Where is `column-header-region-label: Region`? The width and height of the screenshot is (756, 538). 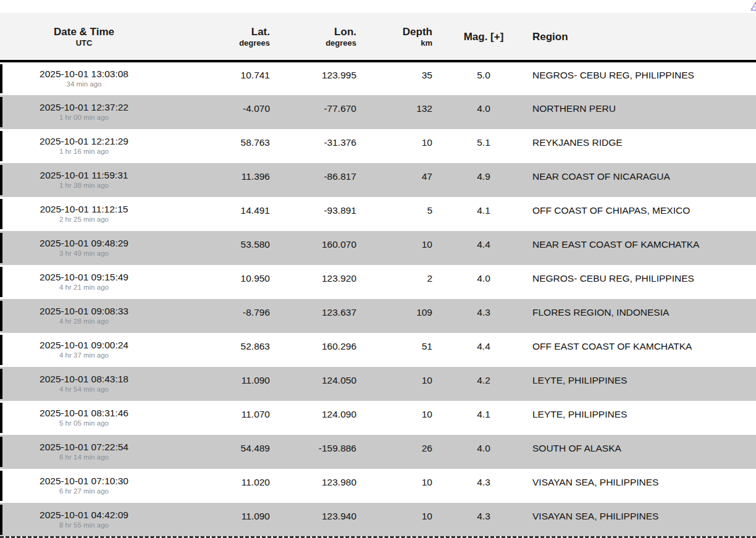
column-header-region-label: Region is located at coordinates (644, 37).